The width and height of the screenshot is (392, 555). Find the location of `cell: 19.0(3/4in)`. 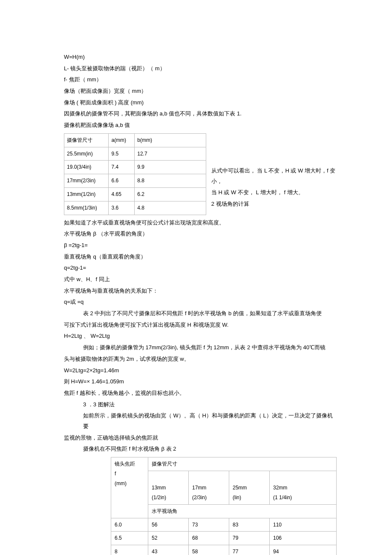

cell: 19.0(3/4in) is located at coordinates (86, 167).